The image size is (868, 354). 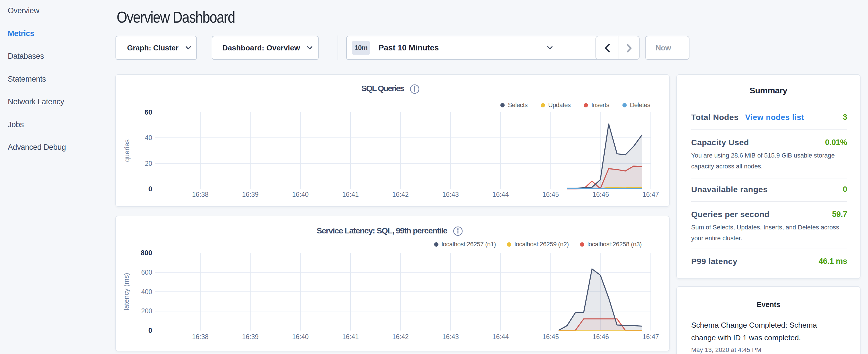 What do you see at coordinates (126, 292) in the screenshot?
I see `svg-text: latency (ms)` at bounding box center [126, 292].